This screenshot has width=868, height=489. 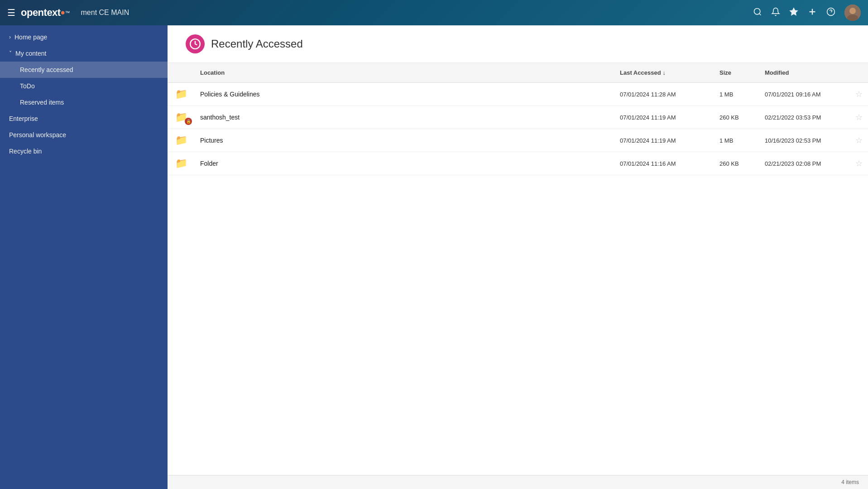 I want to click on row-modified-cell: 02/21/2022 03:53 PM, so click(x=805, y=117).